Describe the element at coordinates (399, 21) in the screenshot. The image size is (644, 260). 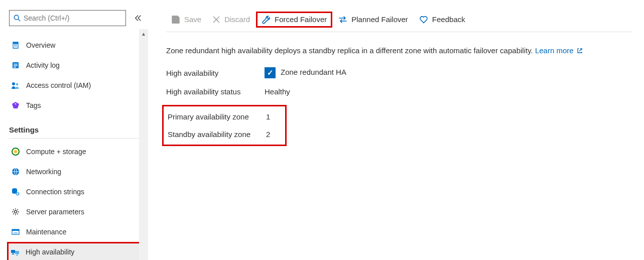
I see `toolbar: Save Discard Forced Failover Planned Fai…` at that location.